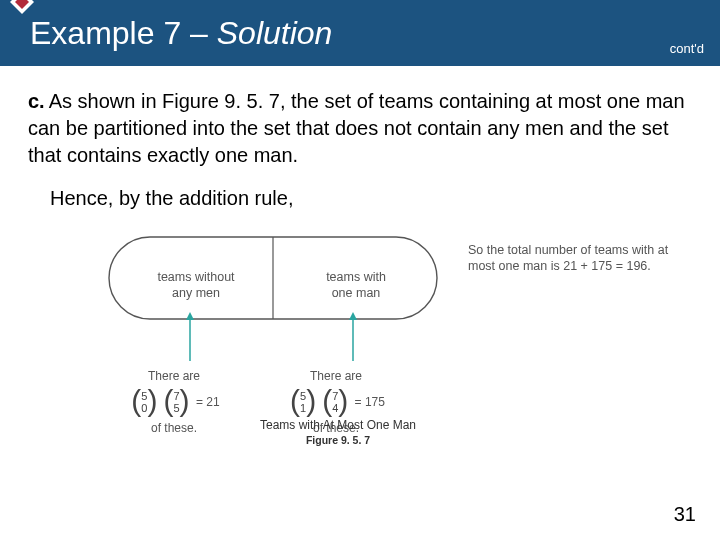 This screenshot has height=540, width=720. What do you see at coordinates (335, 403) in the screenshot?
I see `binom-7-4: (74)` at bounding box center [335, 403].